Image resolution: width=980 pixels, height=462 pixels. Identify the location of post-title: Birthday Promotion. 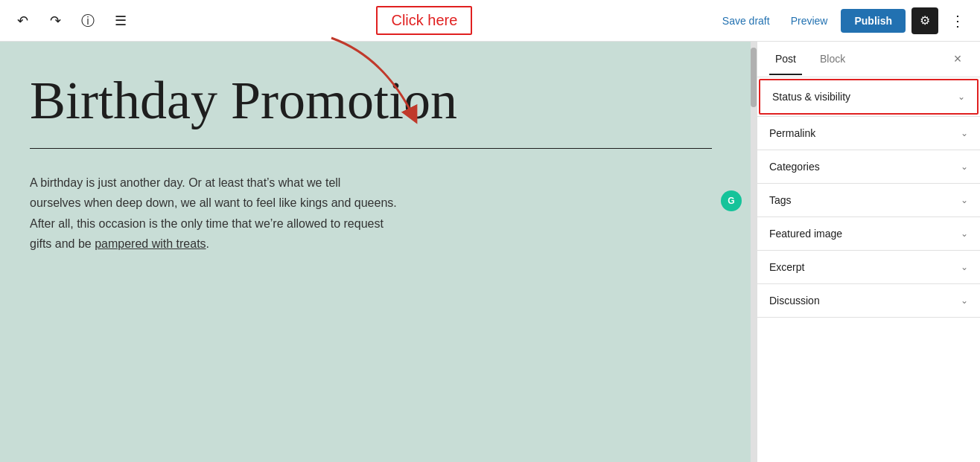
(371, 101).